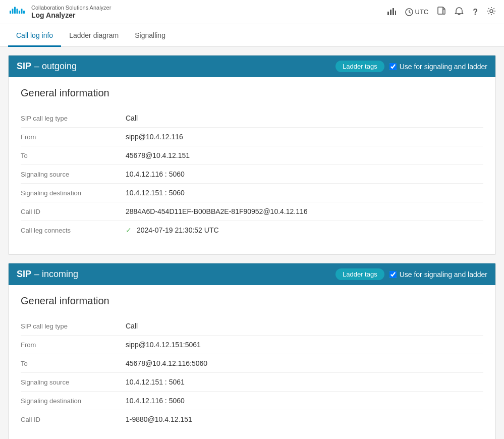  Describe the element at coordinates (24, 67) in the screenshot. I see `sip-label-outgoing: SIP` at that location.